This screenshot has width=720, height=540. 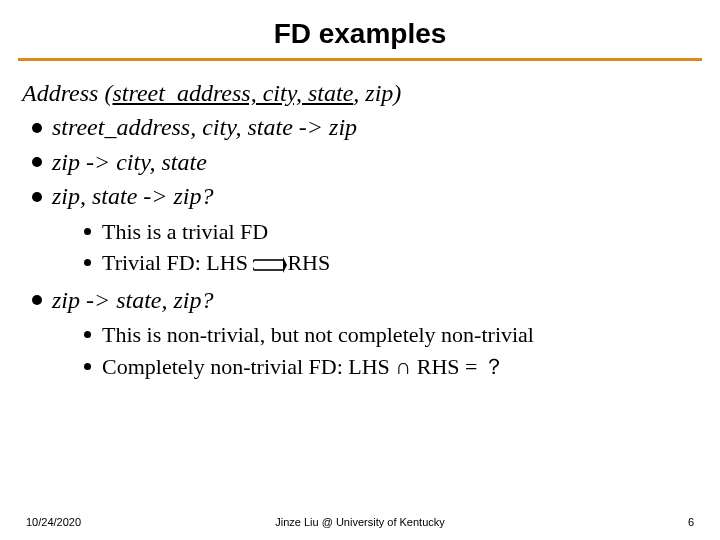 What do you see at coordinates (364, 162) in the screenshot?
I see `bullet-2: zip -> city, state` at bounding box center [364, 162].